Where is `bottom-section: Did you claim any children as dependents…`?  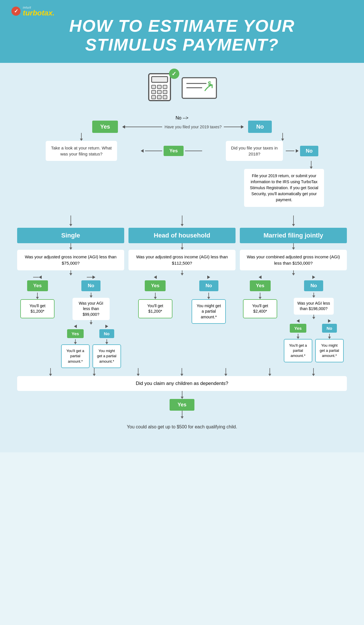 bottom-section: Did you claim any children as dependents… is located at coordinates (182, 384).